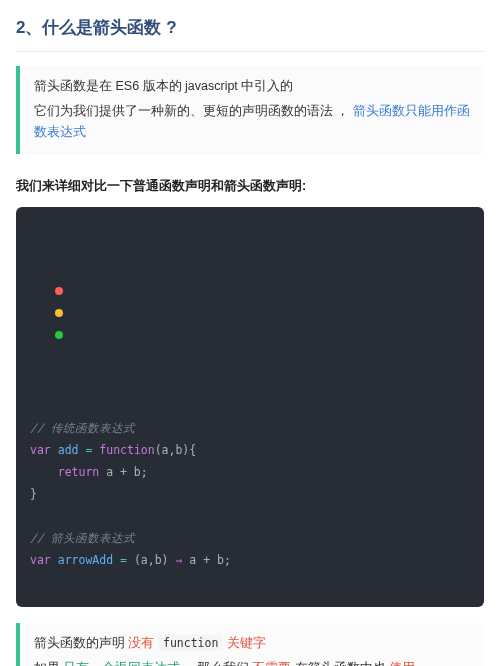 This screenshot has height=666, width=500. What do you see at coordinates (252, 644) in the screenshot?
I see `callout-line: 箭头函数的声明 没有 function 关键字` at bounding box center [252, 644].